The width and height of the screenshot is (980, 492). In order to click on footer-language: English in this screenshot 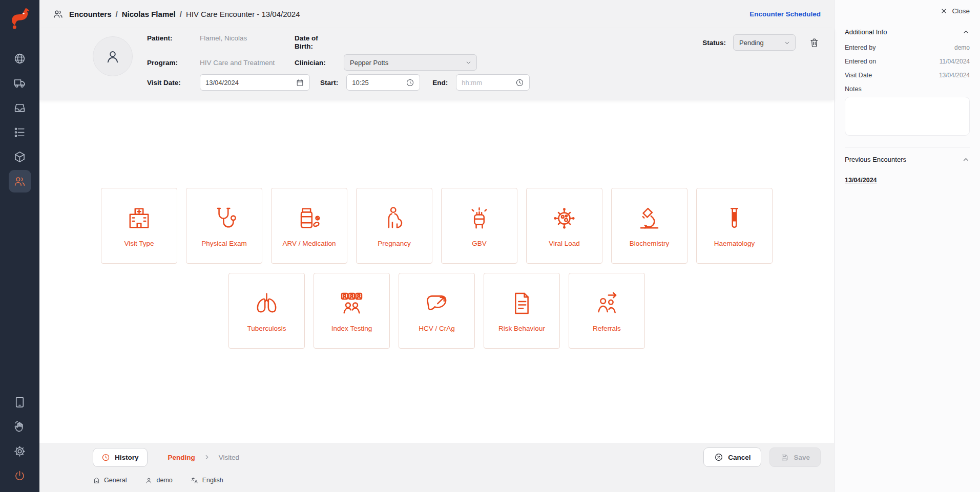, I will do `click(207, 480)`.